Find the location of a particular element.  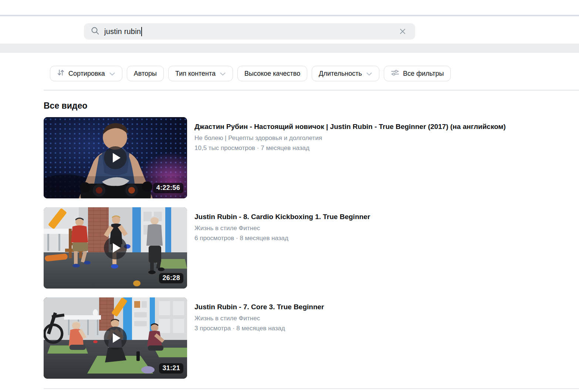

search-icon is located at coordinates (95, 32).